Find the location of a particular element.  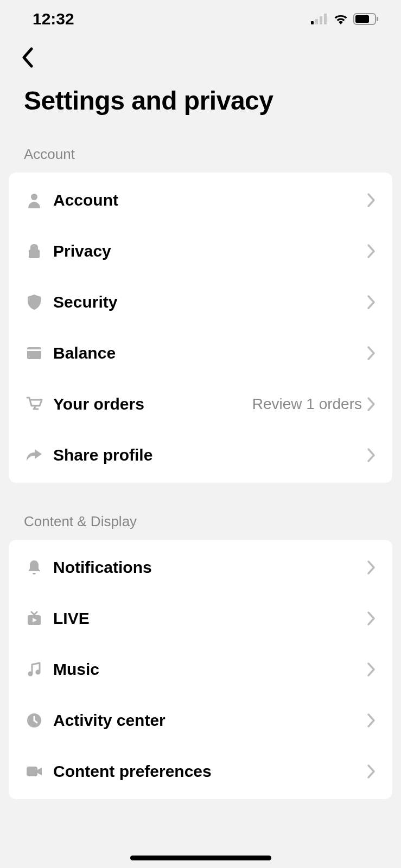

music-note-icon is located at coordinates (34, 669).